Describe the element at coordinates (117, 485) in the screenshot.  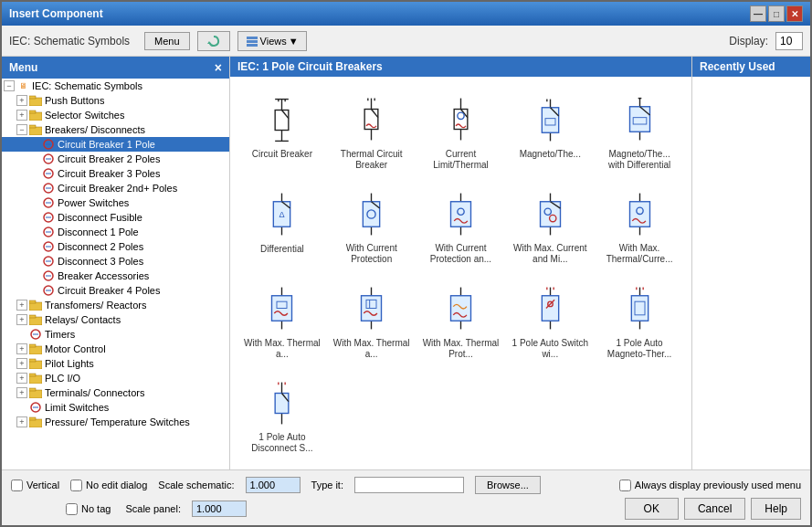
I see `no-edit-label: No edit dialog` at that location.